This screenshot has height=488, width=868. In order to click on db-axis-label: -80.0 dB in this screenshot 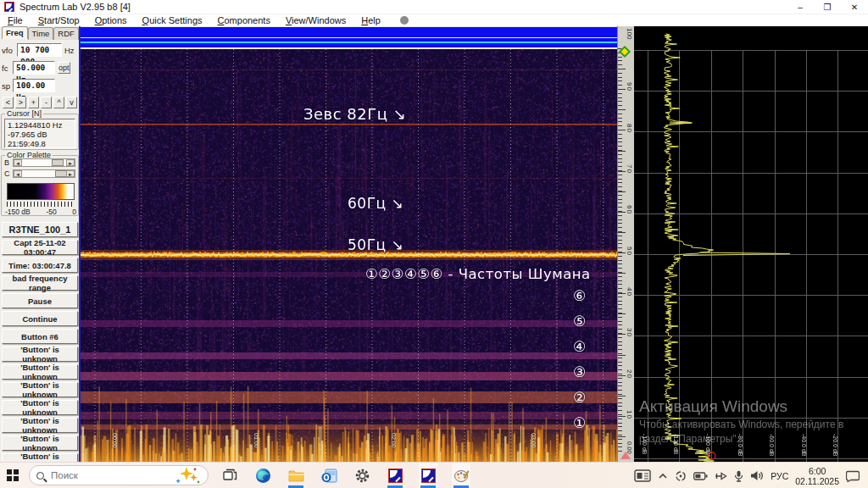, I will do `click(741, 445)`.